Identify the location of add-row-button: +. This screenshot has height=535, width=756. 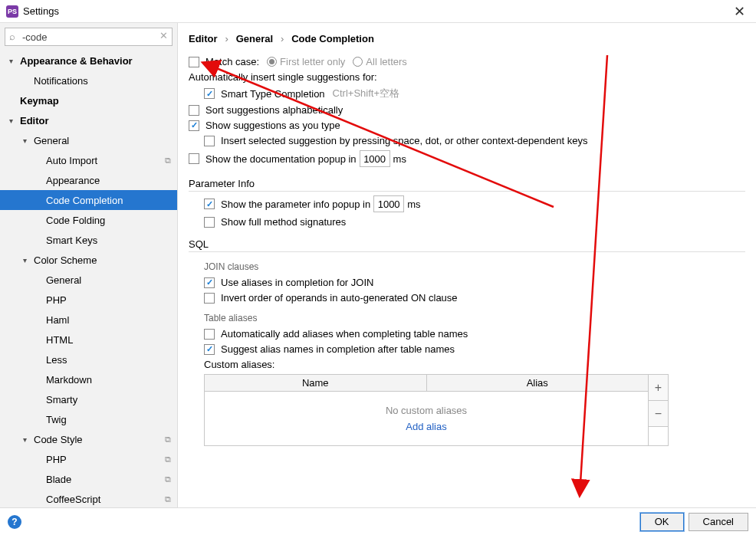
(658, 388).